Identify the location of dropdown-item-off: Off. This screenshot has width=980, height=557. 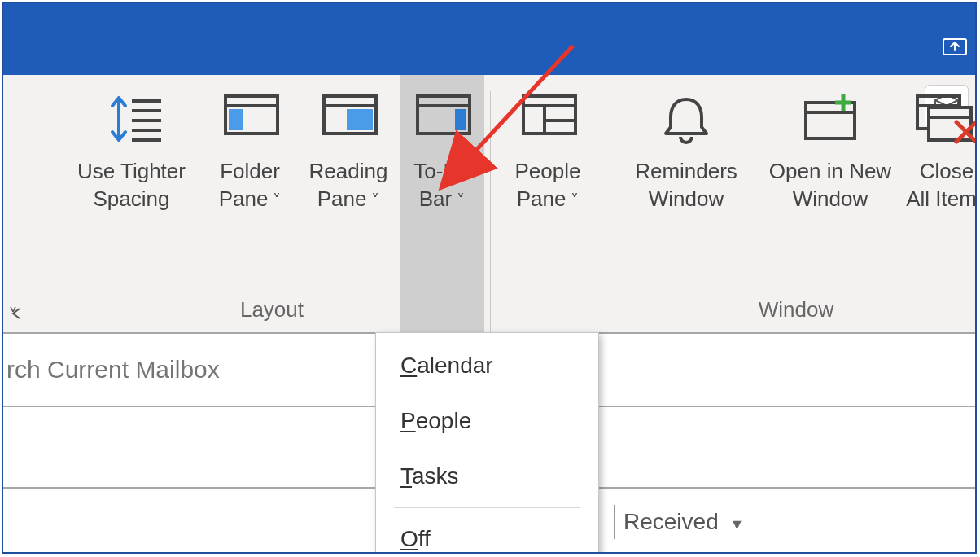
(487, 533).